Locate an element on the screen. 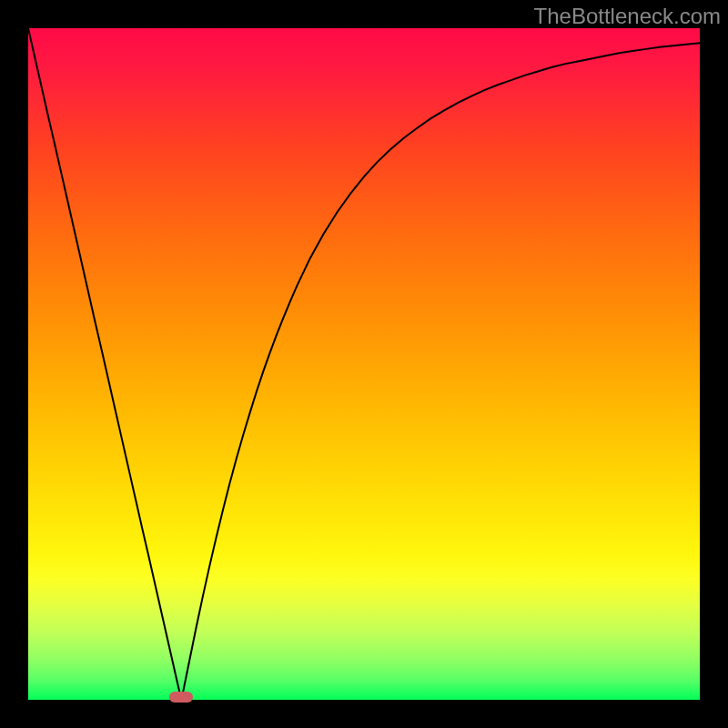  minimum-marker is located at coordinates (181, 697).